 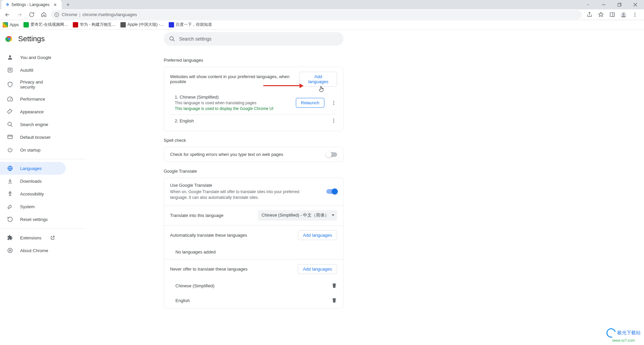 What do you see at coordinates (43, 187) in the screenshot?
I see `sidebar: You and Google Autofill Privacy and secu…` at bounding box center [43, 187].